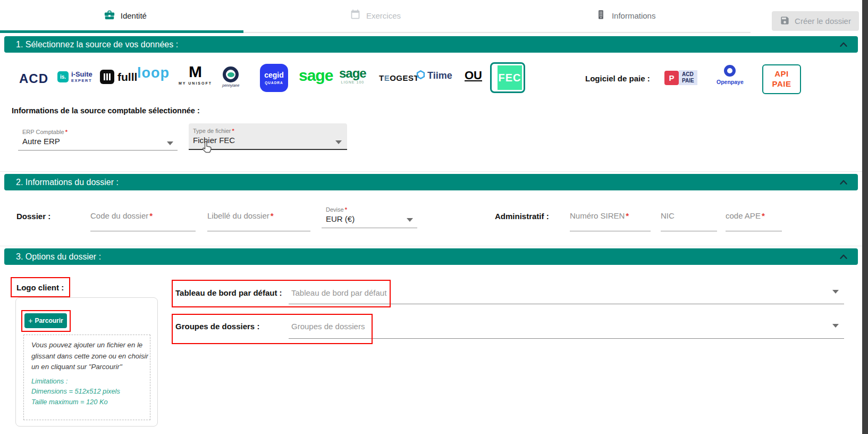 This screenshot has height=434, width=868. What do you see at coordinates (335, 210) in the screenshot?
I see `devise-label: Devise` at bounding box center [335, 210].